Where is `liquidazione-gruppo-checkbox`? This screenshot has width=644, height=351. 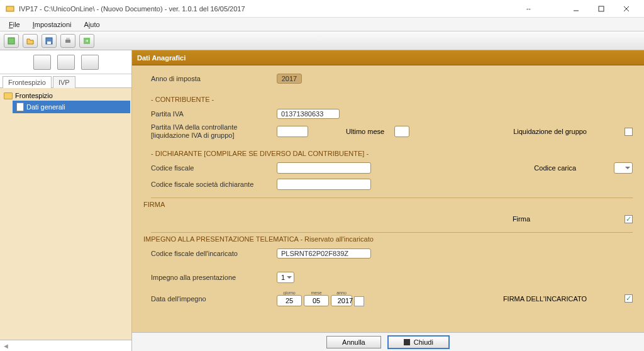
liquidazione-gruppo-checkbox is located at coordinates (629, 132).